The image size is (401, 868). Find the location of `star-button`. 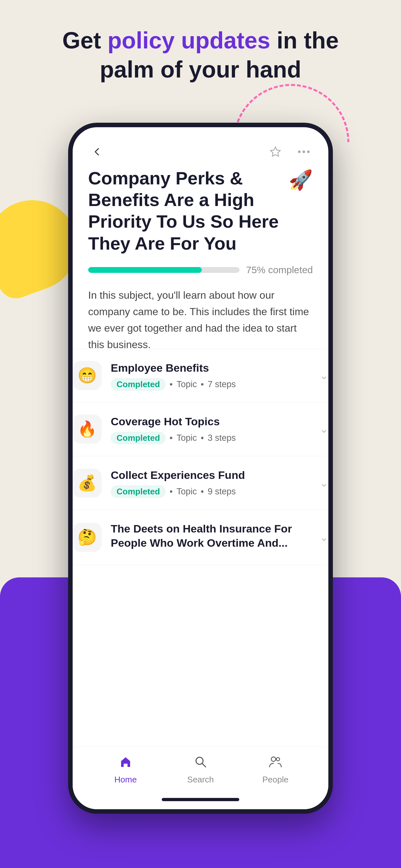

star-button is located at coordinates (275, 152).